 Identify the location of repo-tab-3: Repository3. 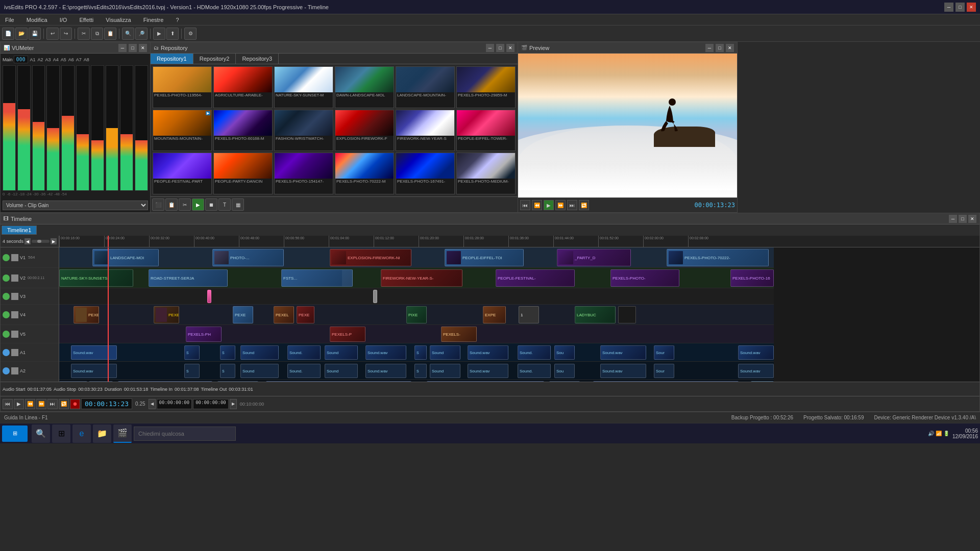
(257, 59).